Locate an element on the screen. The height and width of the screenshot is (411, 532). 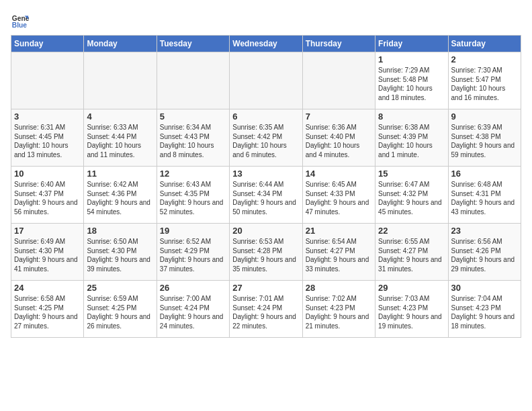
calendar-cell: 1 Sunrise: 7:29 AM Sunset: 5:48 PM Dayli… is located at coordinates (412, 81).